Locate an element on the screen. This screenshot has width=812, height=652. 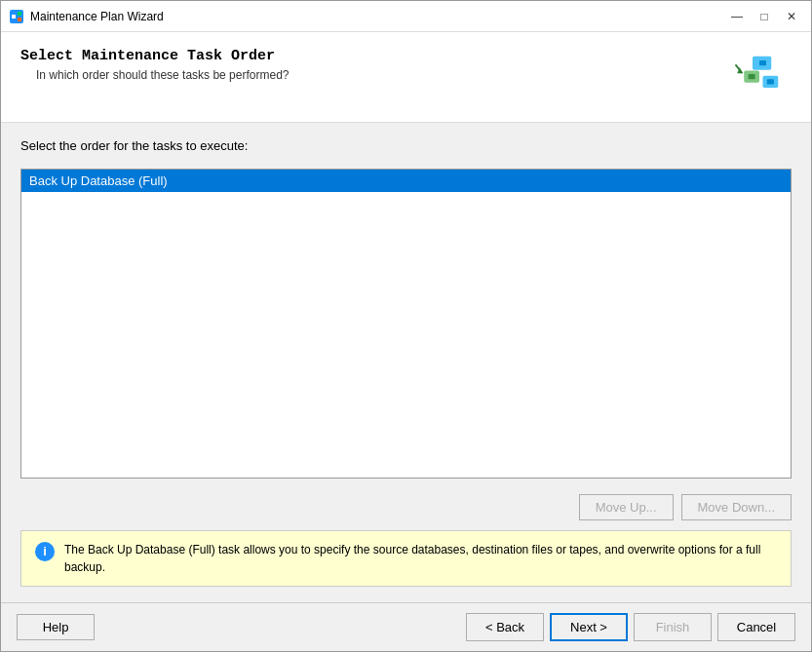
list-item: Back Up Database (Full) is located at coordinates (406, 181).